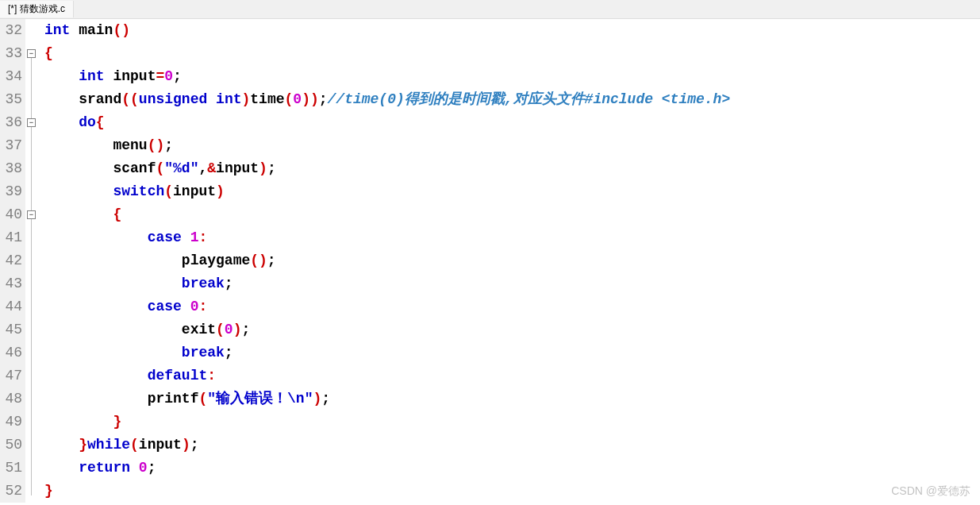 Image resolution: width=980 pixels, height=505 pixels. What do you see at coordinates (387, 168) in the screenshot?
I see `code-line: scanf("%d",&input);` at bounding box center [387, 168].